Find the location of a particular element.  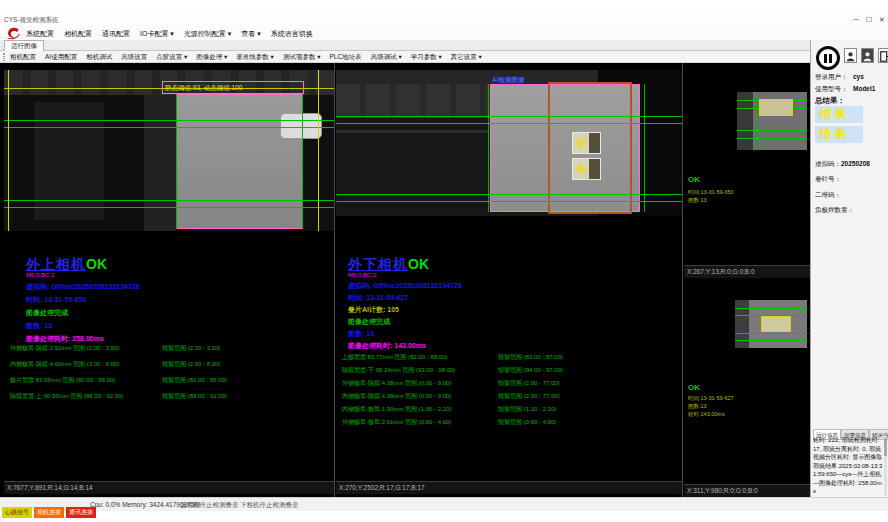

barcode-line: 虚拟码: Offline20250208133134728 is located at coordinates (83, 287).